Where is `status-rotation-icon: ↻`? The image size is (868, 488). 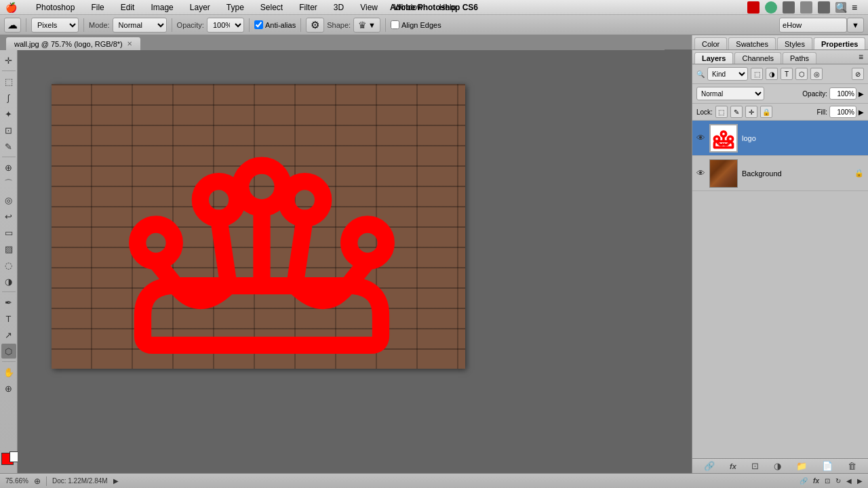
status-rotation-icon: ↻ is located at coordinates (838, 481).